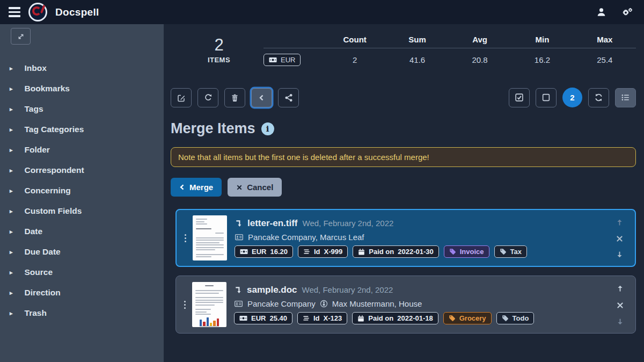 Image resolution: width=644 pixels, height=362 pixels. What do you see at coordinates (542, 40) in the screenshot?
I see `stats-col-min: Min` at bounding box center [542, 40].